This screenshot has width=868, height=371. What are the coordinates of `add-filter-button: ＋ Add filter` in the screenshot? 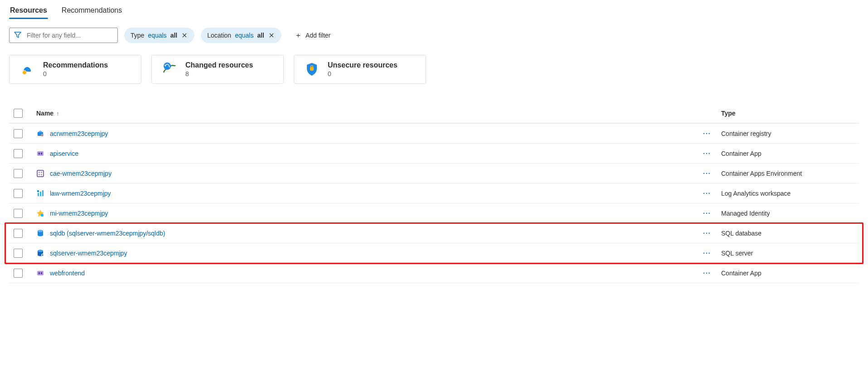 It's located at (313, 35).